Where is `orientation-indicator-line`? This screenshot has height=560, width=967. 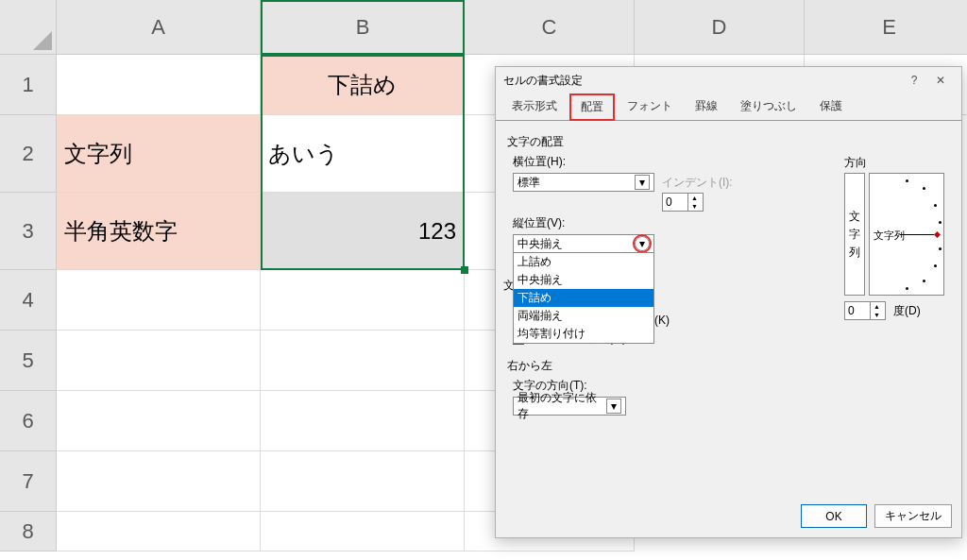 orientation-indicator-line is located at coordinates (917, 234).